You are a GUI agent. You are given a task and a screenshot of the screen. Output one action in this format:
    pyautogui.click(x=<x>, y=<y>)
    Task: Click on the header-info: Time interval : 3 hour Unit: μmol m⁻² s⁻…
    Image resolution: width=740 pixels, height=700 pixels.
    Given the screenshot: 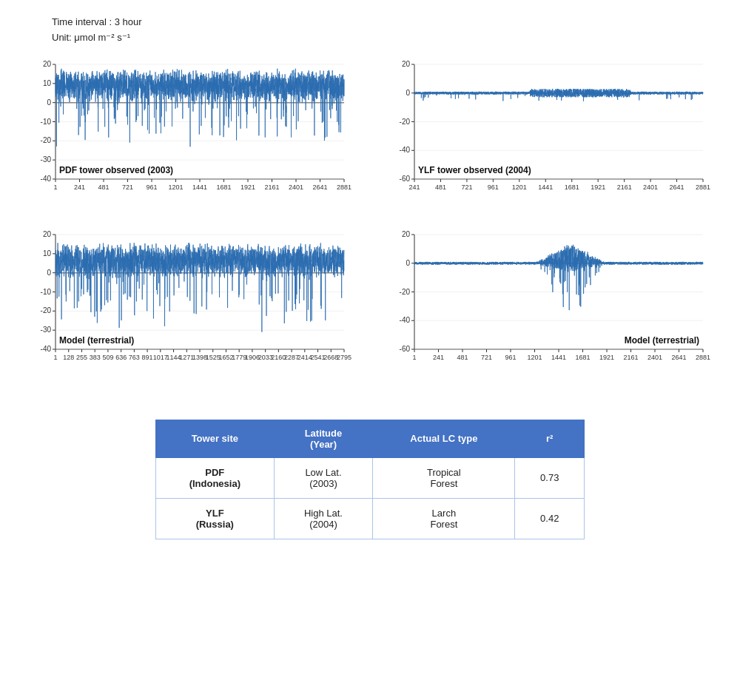 What is the action you would take?
    pyautogui.click(x=385, y=30)
    